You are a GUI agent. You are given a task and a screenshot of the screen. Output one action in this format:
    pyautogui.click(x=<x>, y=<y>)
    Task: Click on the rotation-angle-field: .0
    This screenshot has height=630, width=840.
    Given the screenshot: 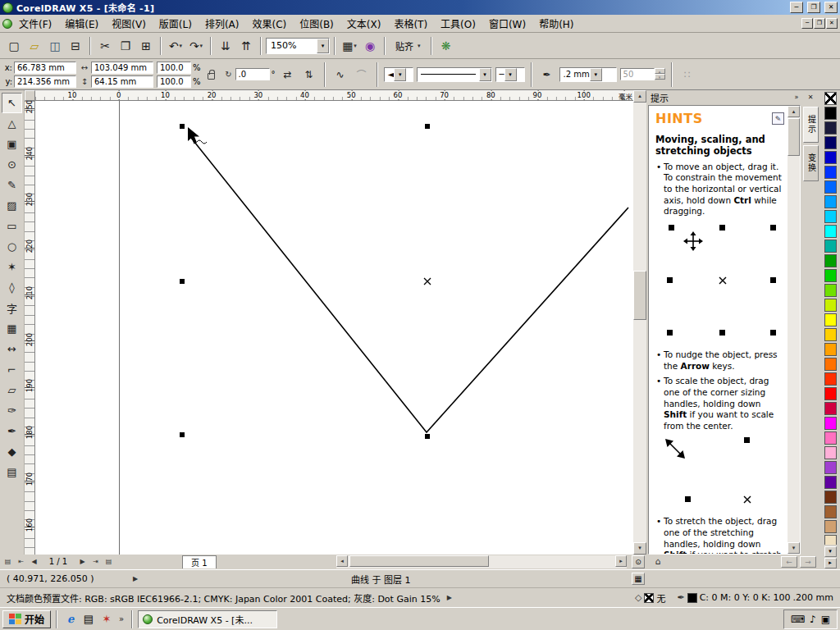 What is the action you would take?
    pyautogui.click(x=253, y=74)
    